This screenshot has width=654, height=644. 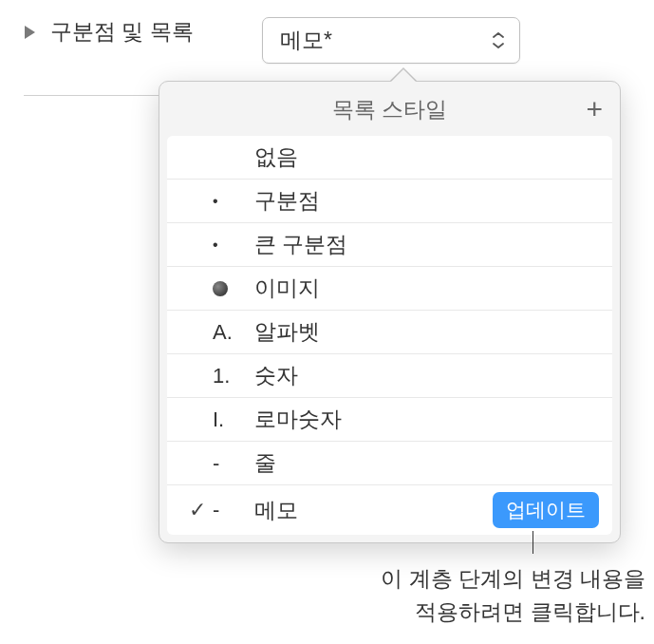 What do you see at coordinates (389, 420) in the screenshot?
I see `style-item-roman: I. 로마숫자` at bounding box center [389, 420].